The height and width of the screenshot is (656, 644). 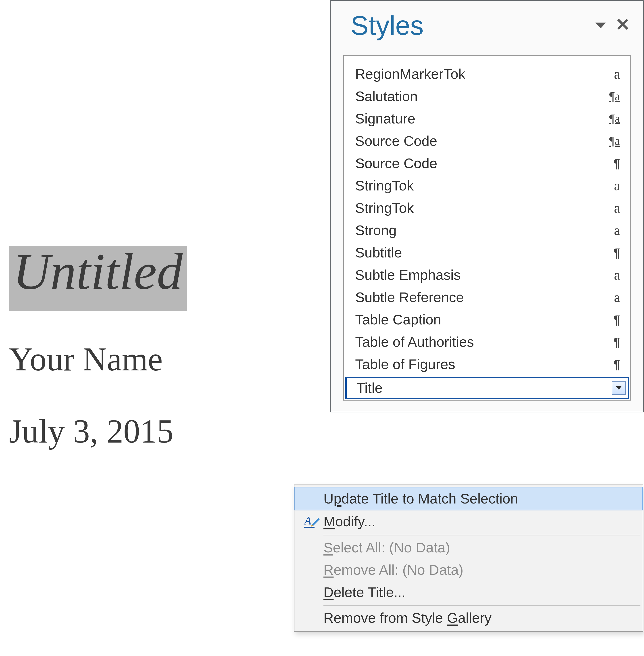 What do you see at coordinates (98, 278) in the screenshot?
I see `title-selection-highlight: Untitled` at bounding box center [98, 278].